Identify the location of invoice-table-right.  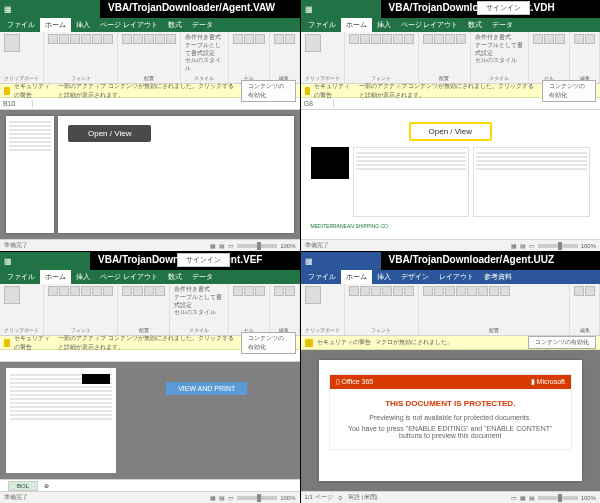
(532, 182).